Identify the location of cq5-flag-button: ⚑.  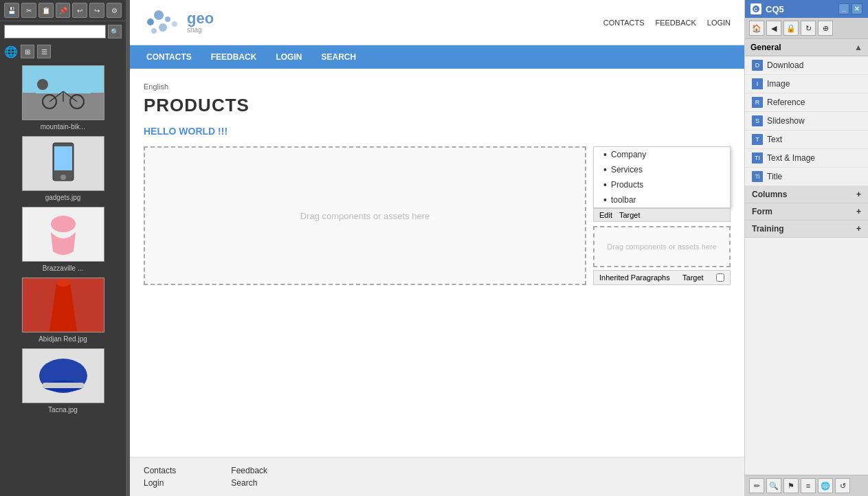
(791, 486).